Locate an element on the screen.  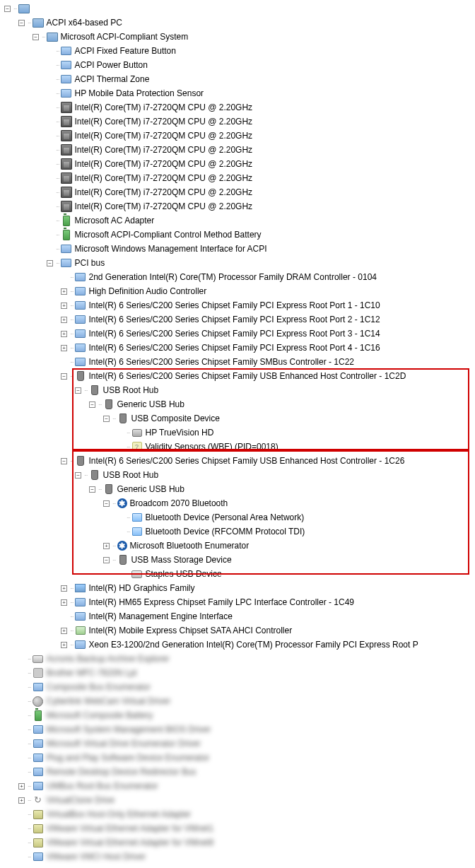
tree-node-hp-sensor: ···HP Mobile Data Protection Sensor is located at coordinates (238, 93).